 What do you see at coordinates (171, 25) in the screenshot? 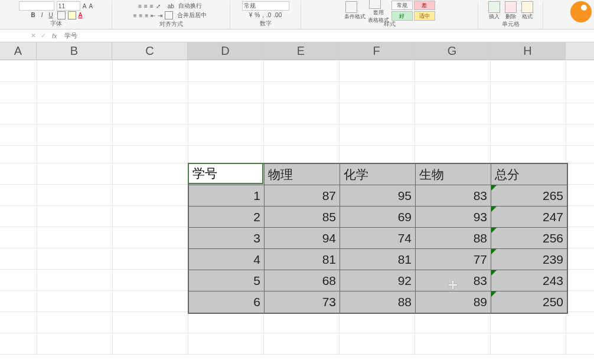
I see `align-group-label: 对齐方式` at bounding box center [171, 25].